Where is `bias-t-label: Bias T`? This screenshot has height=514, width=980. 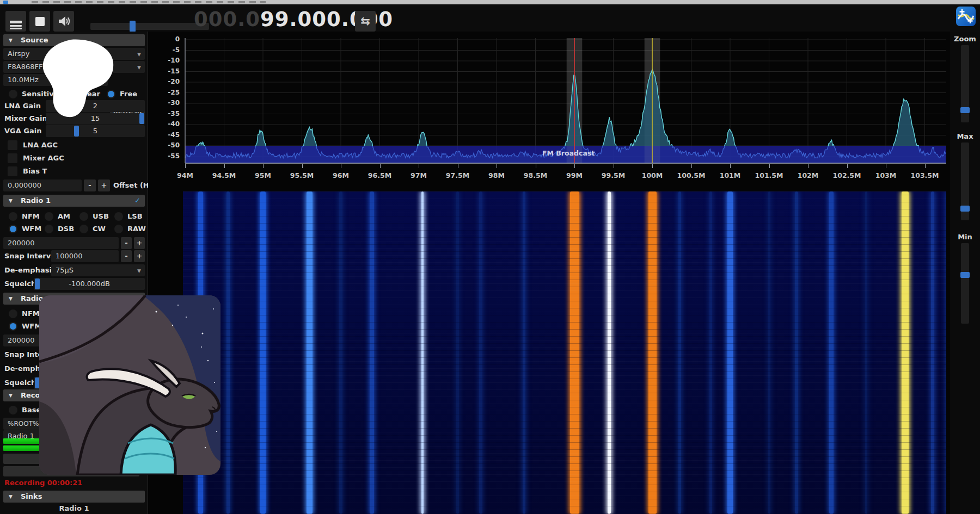
bias-t-label: Bias T is located at coordinates (35, 171).